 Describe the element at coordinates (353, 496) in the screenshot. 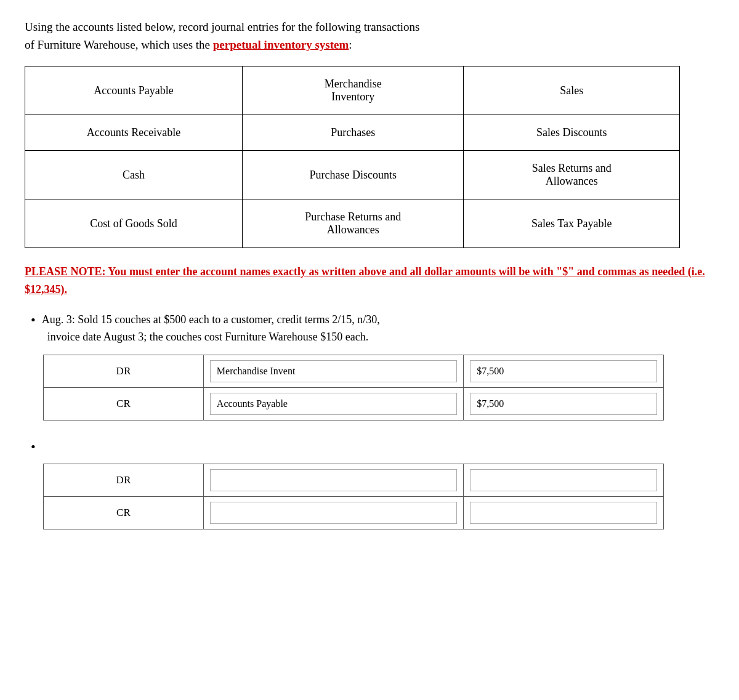

I see `journal-table-2: DR CR` at that location.